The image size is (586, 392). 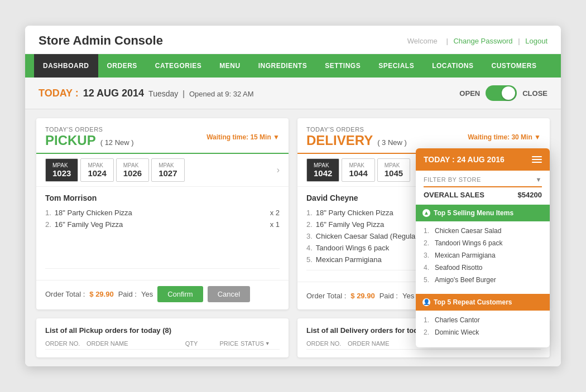 What do you see at coordinates (65, 343) in the screenshot?
I see `col-order-no: Order No.` at bounding box center [65, 343].